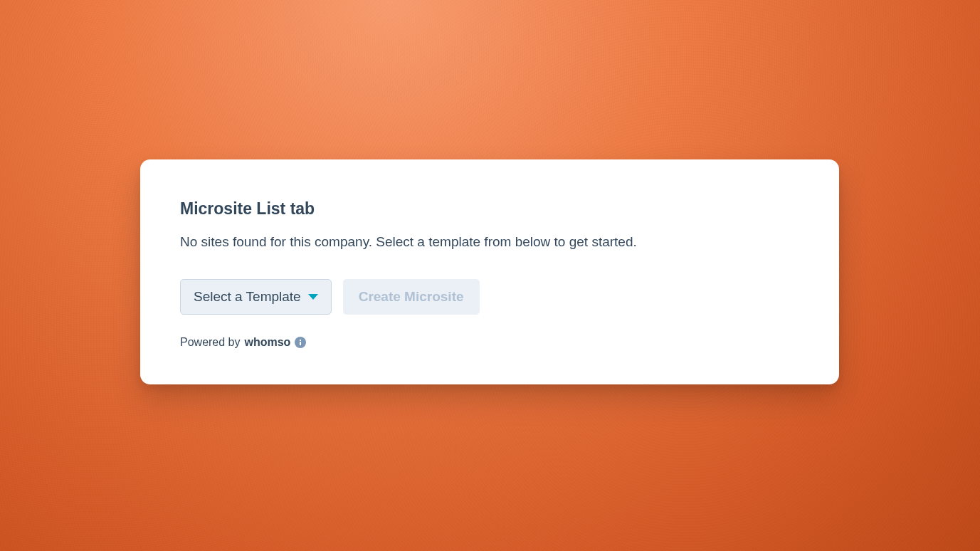 Image resolution: width=980 pixels, height=551 pixels. I want to click on create-microsite-button: Create Microsite, so click(411, 297).